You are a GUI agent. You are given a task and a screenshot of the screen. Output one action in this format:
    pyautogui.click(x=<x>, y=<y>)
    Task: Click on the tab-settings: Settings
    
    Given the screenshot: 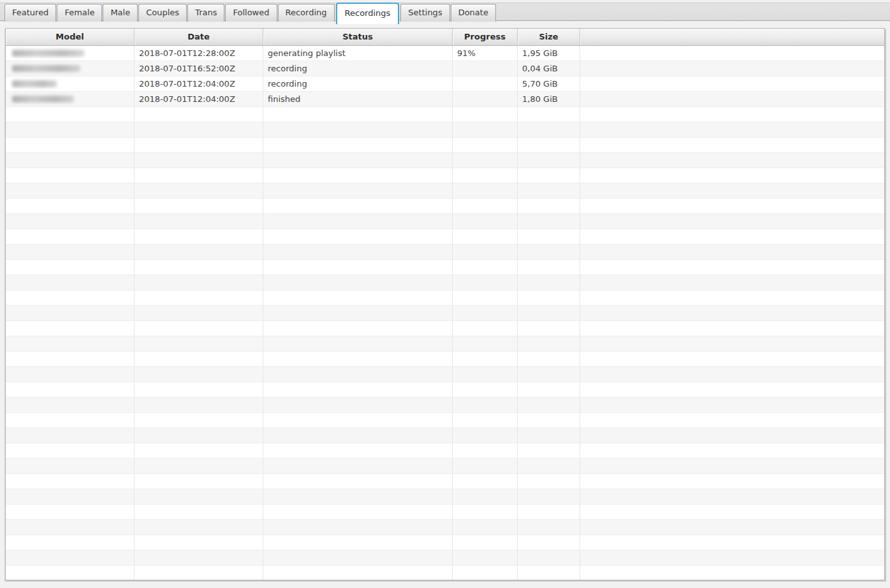 What is the action you would take?
    pyautogui.click(x=425, y=13)
    